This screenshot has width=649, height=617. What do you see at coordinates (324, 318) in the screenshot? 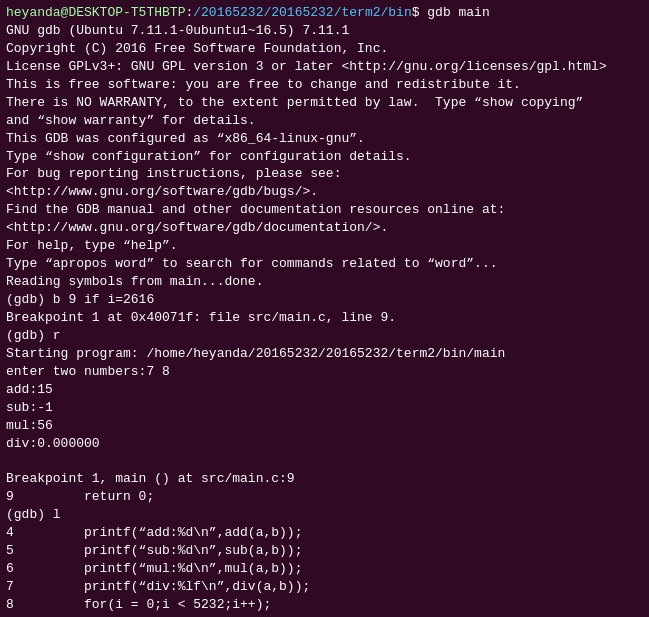
I see `line-18: Breakpoint 1 at 0x40071f: file src/main.…` at bounding box center [324, 318].